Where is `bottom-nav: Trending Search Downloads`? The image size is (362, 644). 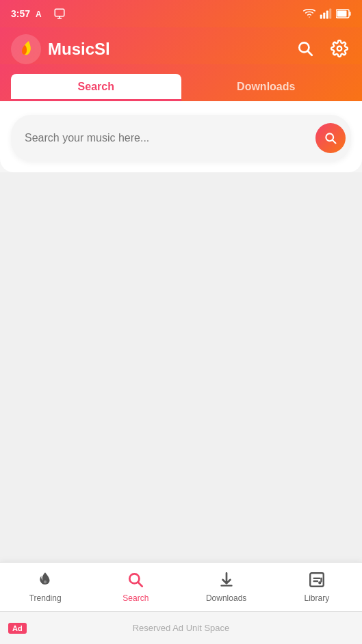
bottom-nav: Trending Search Downloads is located at coordinates (181, 587).